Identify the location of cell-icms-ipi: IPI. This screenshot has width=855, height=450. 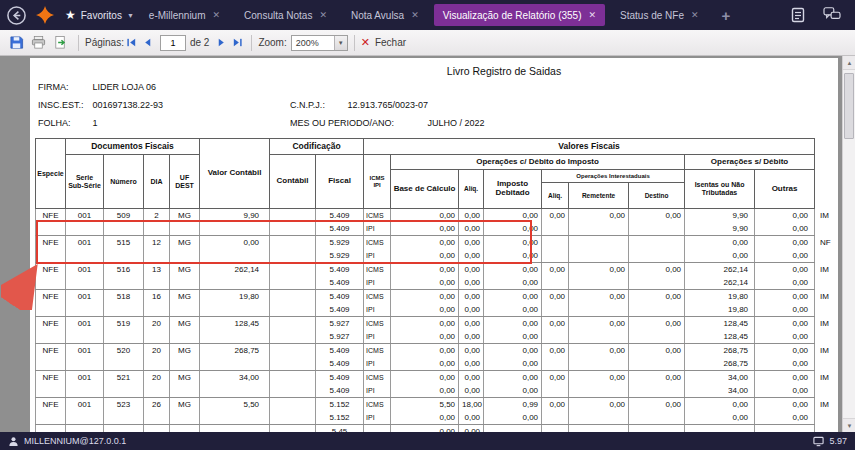
(378, 310).